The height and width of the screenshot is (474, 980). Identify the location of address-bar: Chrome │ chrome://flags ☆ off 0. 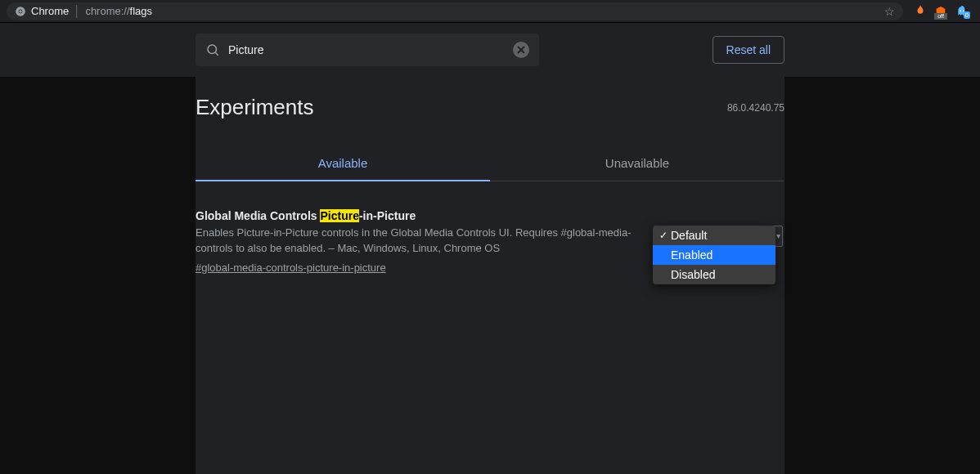
(490, 11).